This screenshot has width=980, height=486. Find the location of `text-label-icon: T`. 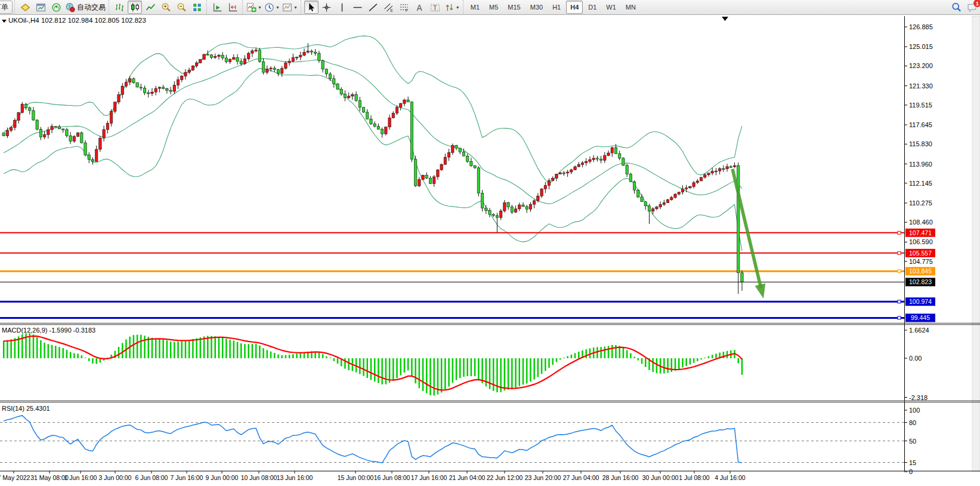

text-label-icon: T is located at coordinates (435, 7).